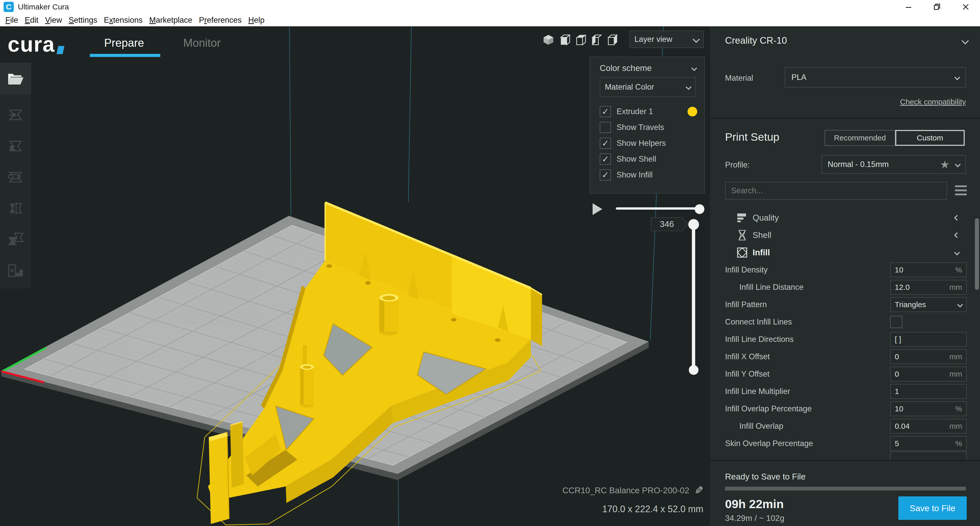 This screenshot has width=980, height=526. I want to click on tab-monitor: Monitor, so click(202, 43).